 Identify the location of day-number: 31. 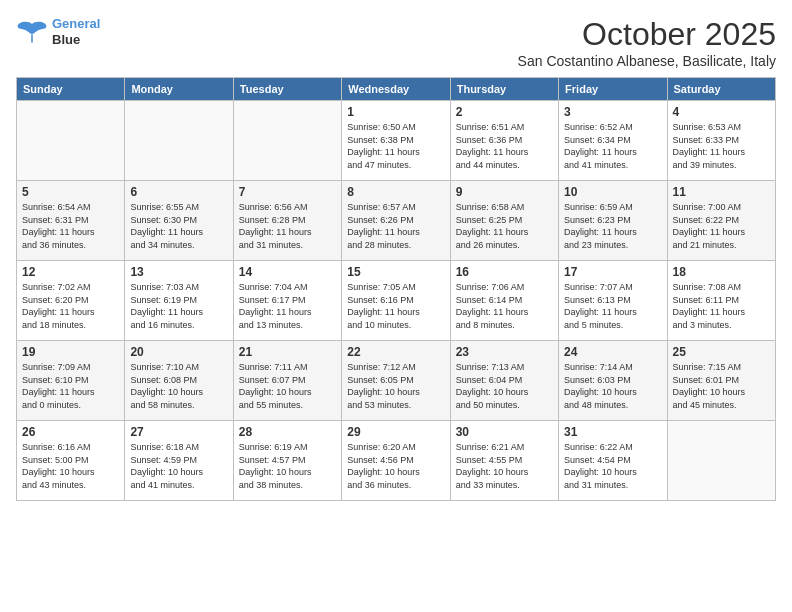
(612, 432).